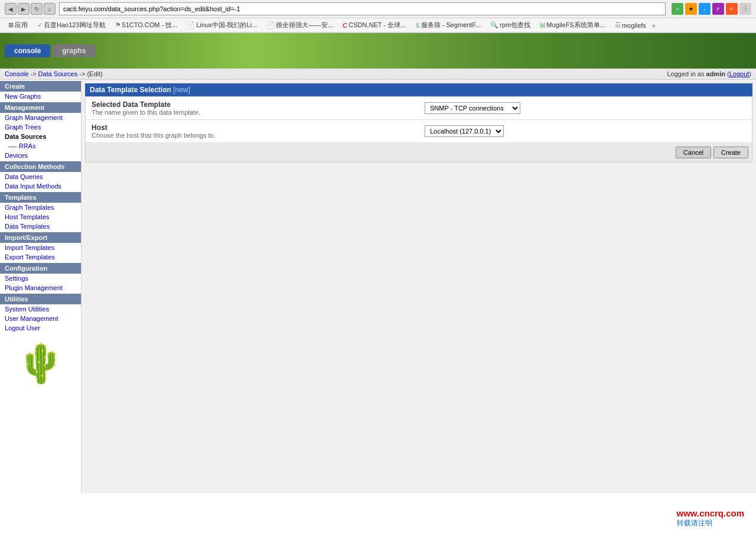 The width and height of the screenshot is (756, 546). Describe the element at coordinates (40, 257) in the screenshot. I see `sidebar-item-export-templates: Export Templates` at that location.